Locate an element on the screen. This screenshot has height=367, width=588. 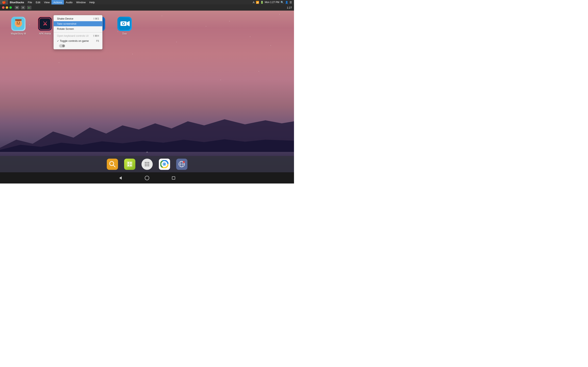
menu-open-keyboard: Open keyboard controls UI ⇧⌘H is located at coordinates (78, 36).